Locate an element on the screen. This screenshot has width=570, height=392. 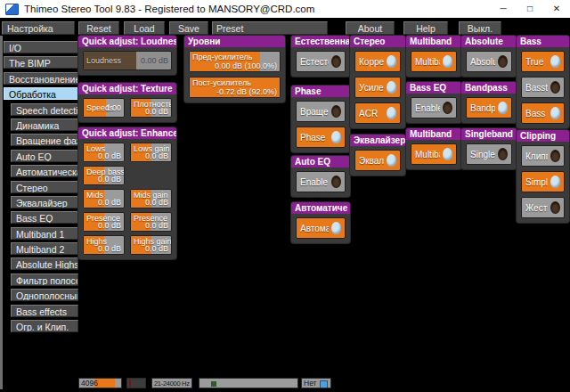
toggle-клиппе: Клиппе is located at coordinates (543, 156).